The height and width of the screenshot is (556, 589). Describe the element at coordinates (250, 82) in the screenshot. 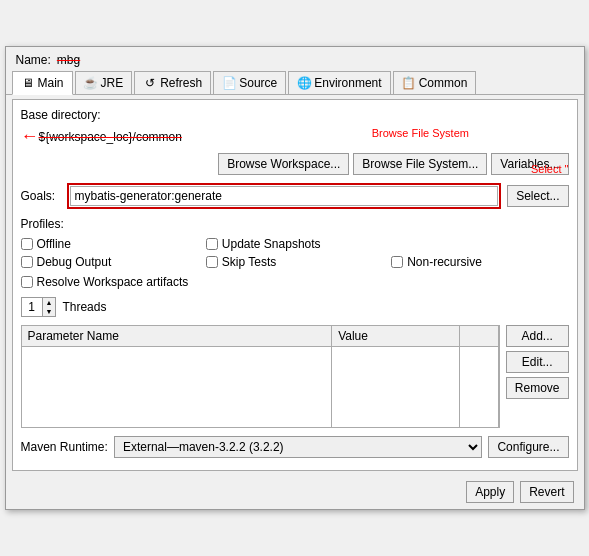

I see `tab-source: 📄 Source` at that location.